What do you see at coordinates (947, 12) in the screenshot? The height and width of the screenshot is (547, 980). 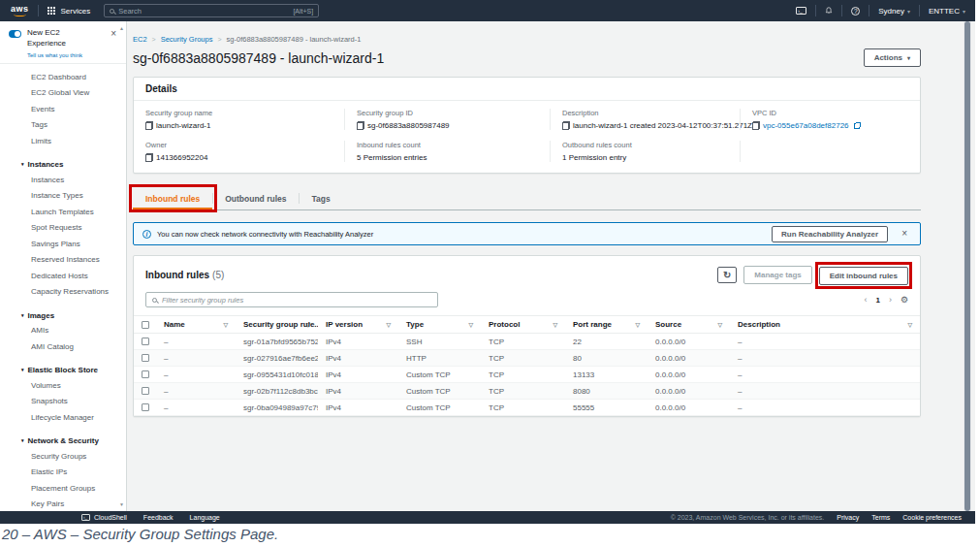 I see `account-menu: ENTTEC ▾` at bounding box center [947, 12].